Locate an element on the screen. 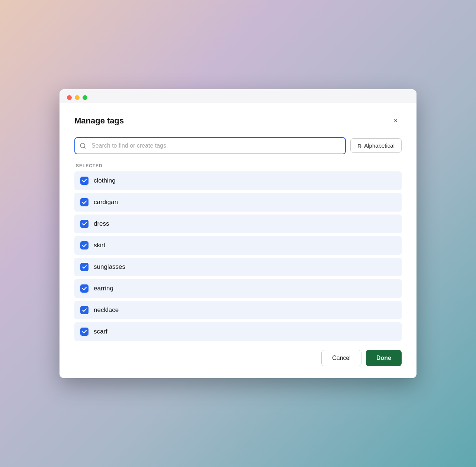  tag-item: scarf is located at coordinates (238, 332).